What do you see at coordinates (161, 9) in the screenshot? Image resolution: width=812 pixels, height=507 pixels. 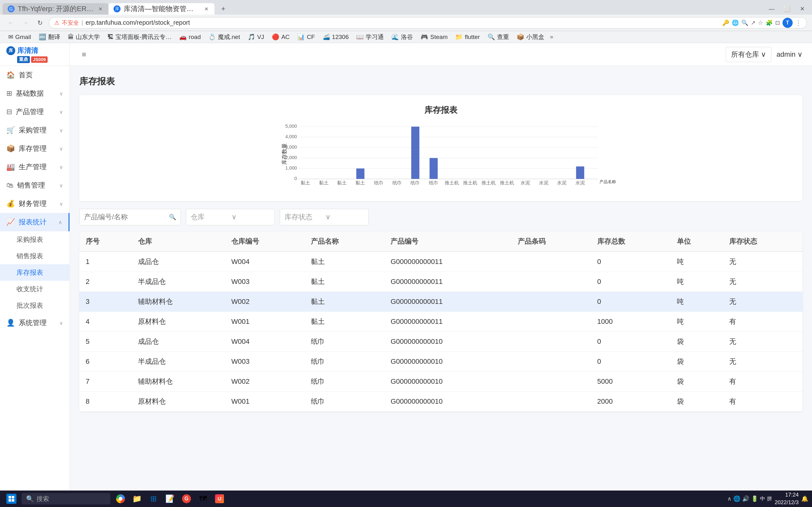 I see `browser-tab-2: 库 库清清—智能物资管理信息化平… ✕` at bounding box center [161, 9].